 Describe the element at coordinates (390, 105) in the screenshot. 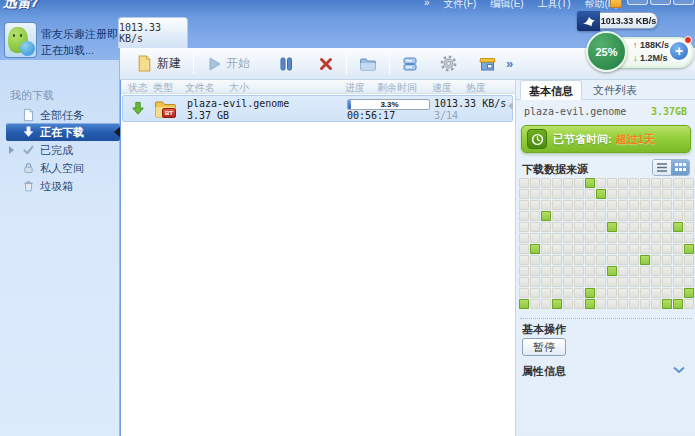

I see `progress-label: 3.3%` at that location.